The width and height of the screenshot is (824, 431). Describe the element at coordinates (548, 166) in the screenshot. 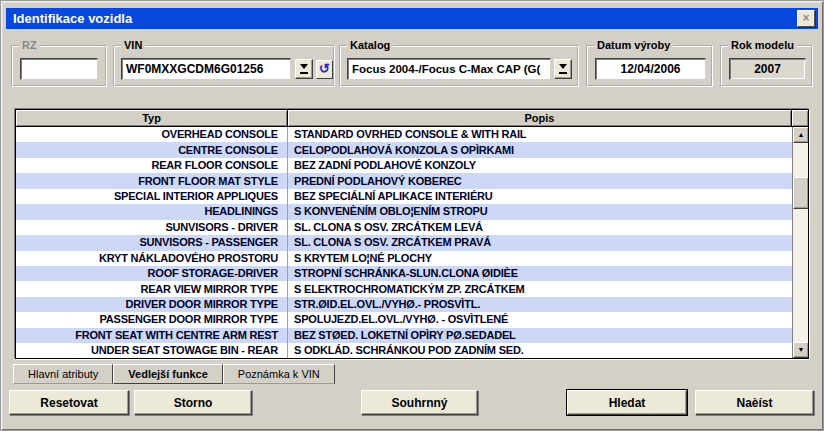

I see `cell-popis: BEZ ZADNÍ PODLAHOVÉ KONZOLY` at that location.